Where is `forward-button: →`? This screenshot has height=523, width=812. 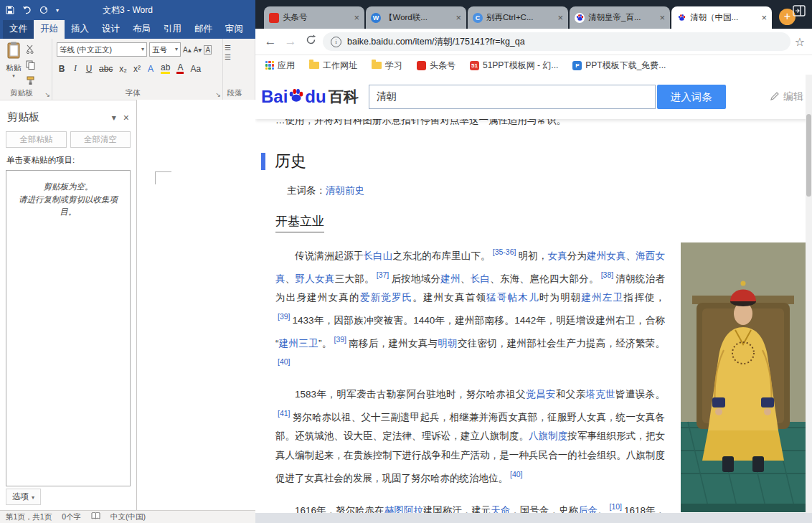 forward-button: → is located at coordinates (291, 42).